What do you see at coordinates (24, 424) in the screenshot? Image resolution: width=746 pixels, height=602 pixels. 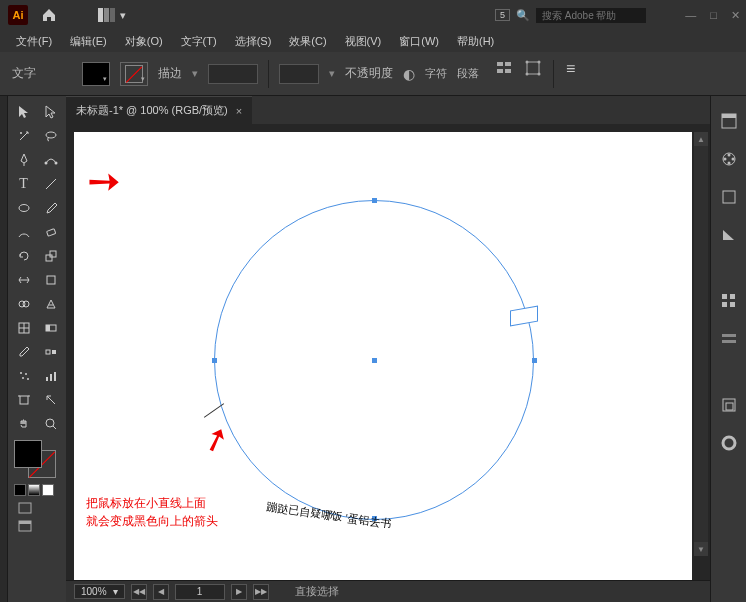 I see `hand-tool` at bounding box center [24, 424].